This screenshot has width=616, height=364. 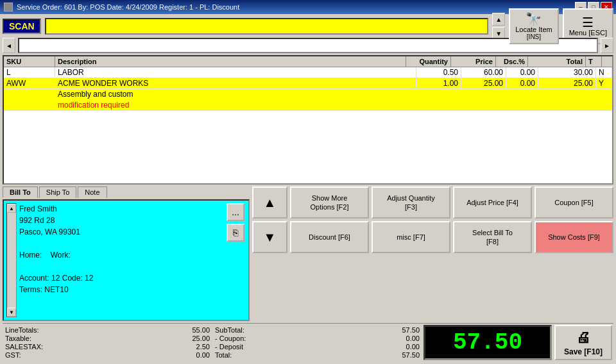 I want to click on select-bill-line1: Select Bill To, so click(x=493, y=233).